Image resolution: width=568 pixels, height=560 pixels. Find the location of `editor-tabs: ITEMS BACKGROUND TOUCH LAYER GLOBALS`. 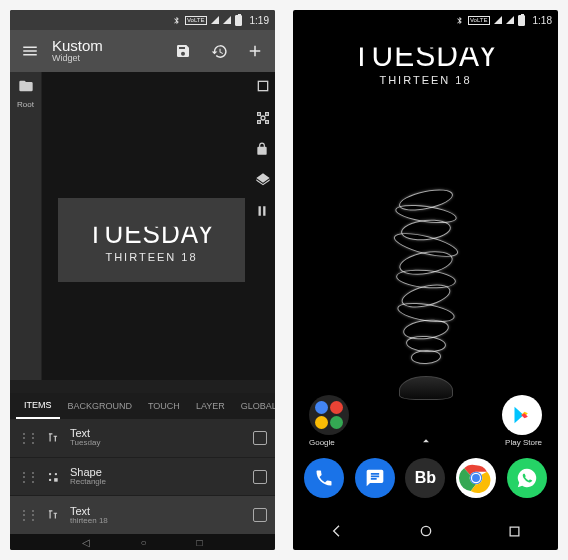

editor-tabs: ITEMS BACKGROUND TOUCH LAYER GLOBALS is located at coordinates (142, 406).